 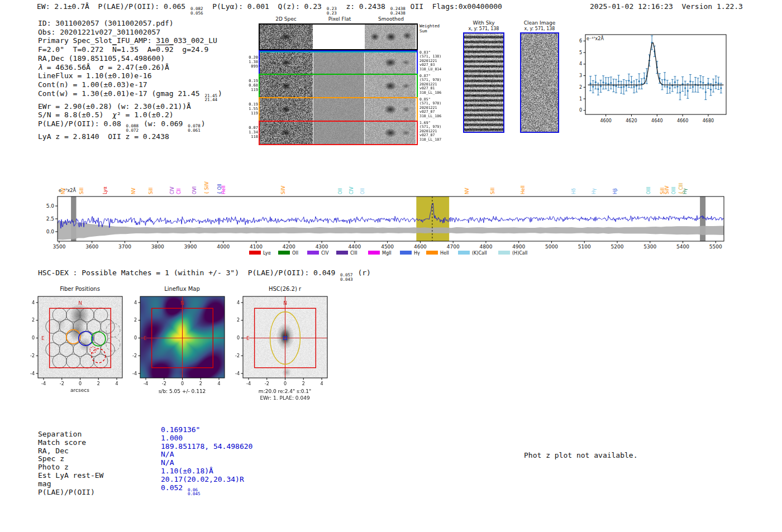 What do you see at coordinates (657, 121) in the screenshot?
I see `fit-x-tick-label: 4640` at bounding box center [657, 121].